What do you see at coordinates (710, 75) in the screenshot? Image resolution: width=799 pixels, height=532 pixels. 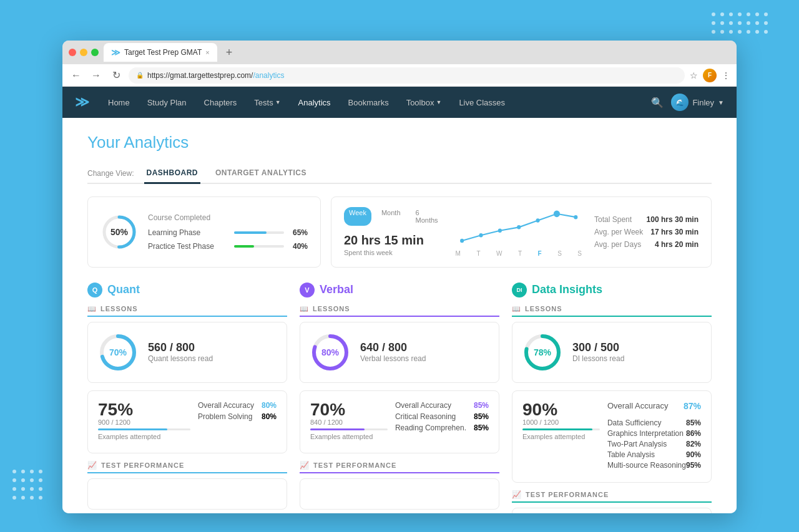 I see `address-right: ☆ F ⋮` at bounding box center [710, 75].